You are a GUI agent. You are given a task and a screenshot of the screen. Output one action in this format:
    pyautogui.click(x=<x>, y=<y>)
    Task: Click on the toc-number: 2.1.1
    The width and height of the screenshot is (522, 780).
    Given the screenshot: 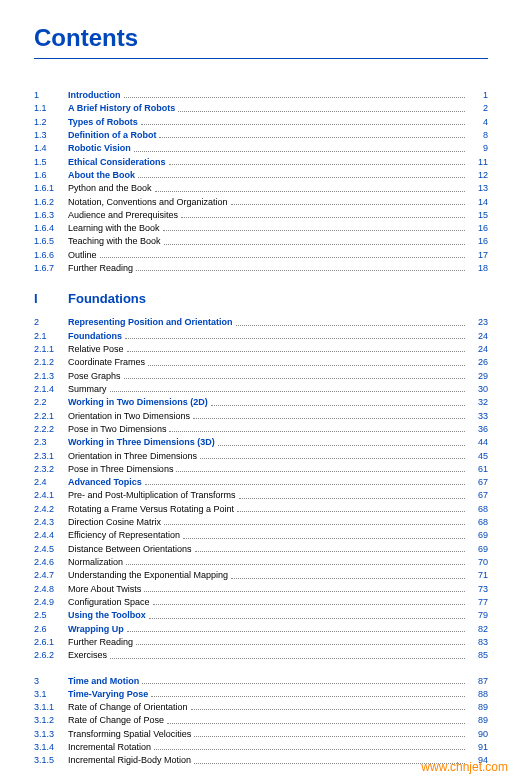 What is the action you would take?
    pyautogui.click(x=51, y=350)
    